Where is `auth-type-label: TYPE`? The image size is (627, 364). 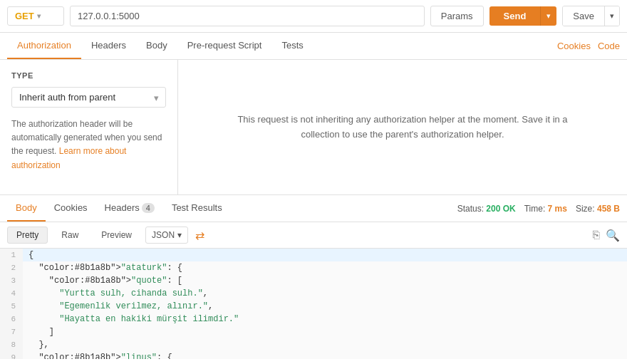 auth-type-label: TYPE is located at coordinates (88, 76).